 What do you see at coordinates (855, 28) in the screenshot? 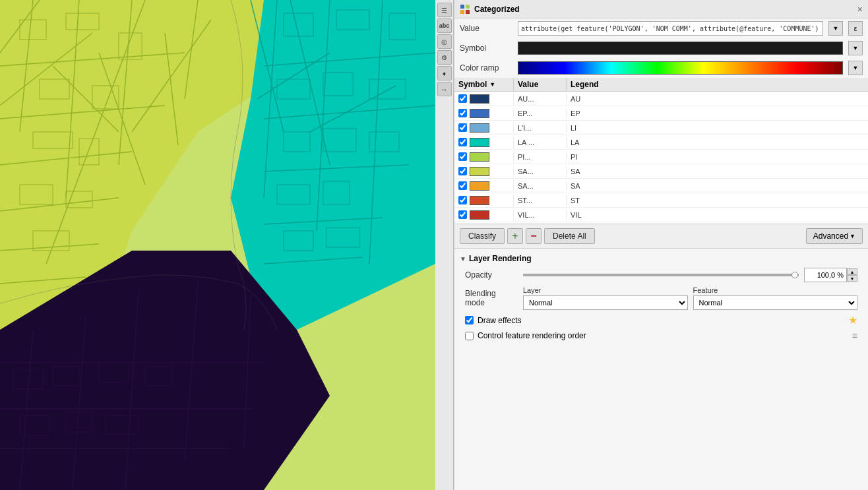
I see `value-expr-btn: ε` at bounding box center [855, 28].